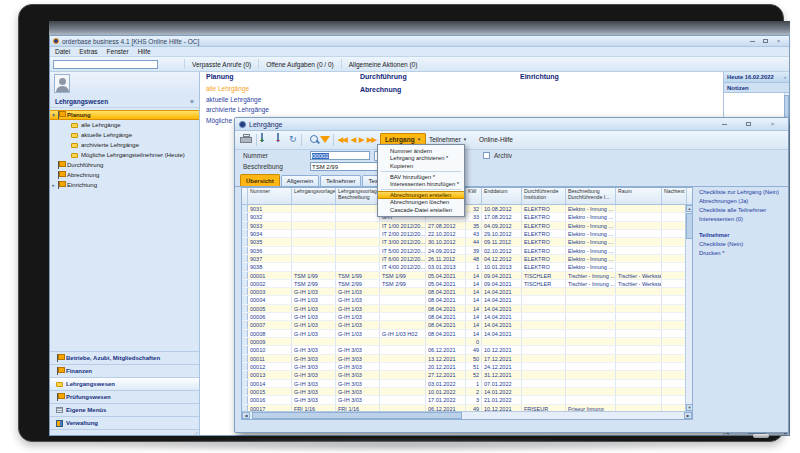  Describe the element at coordinates (221, 64) in the screenshot. I see `toolbar-status-item: Verpasste Anrufe (0)` at that location.